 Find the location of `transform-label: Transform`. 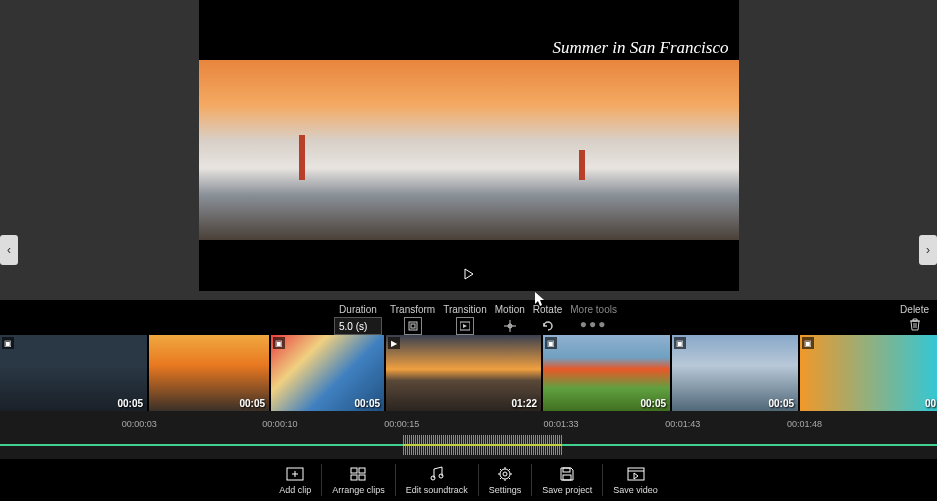

transform-label: Transform is located at coordinates (412, 310).